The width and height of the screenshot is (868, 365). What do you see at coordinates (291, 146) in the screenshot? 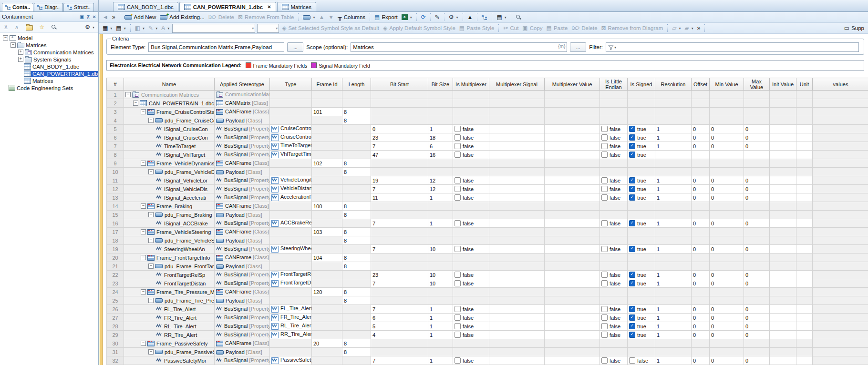
I see `cell-type: TimeToTarget` at bounding box center [291, 146].